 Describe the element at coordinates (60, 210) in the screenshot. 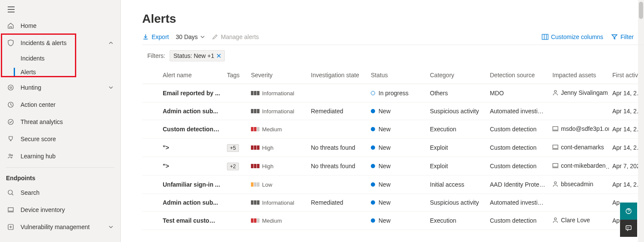

I see `sidebar-item-device-inventory: Device inventory` at that location.